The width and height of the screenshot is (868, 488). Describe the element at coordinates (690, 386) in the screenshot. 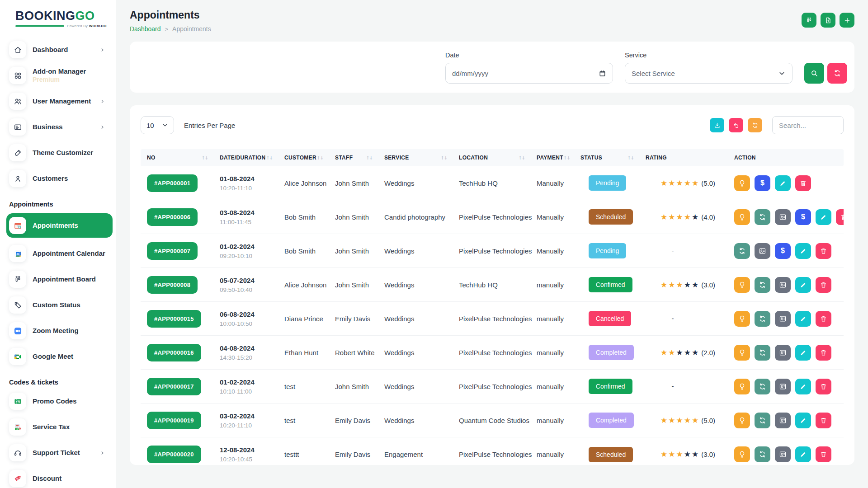

I see `rating-cell: -` at that location.